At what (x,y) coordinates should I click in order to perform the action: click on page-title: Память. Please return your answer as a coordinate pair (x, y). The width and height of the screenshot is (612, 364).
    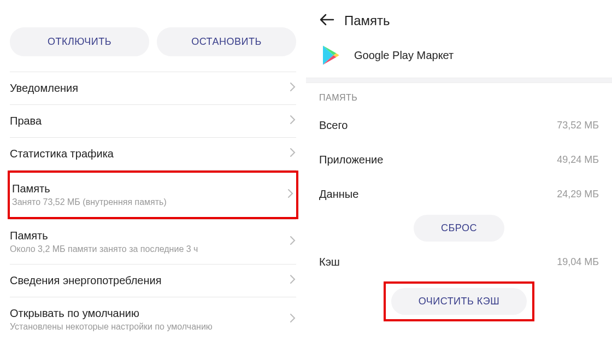
    Looking at the image, I should click on (367, 21).